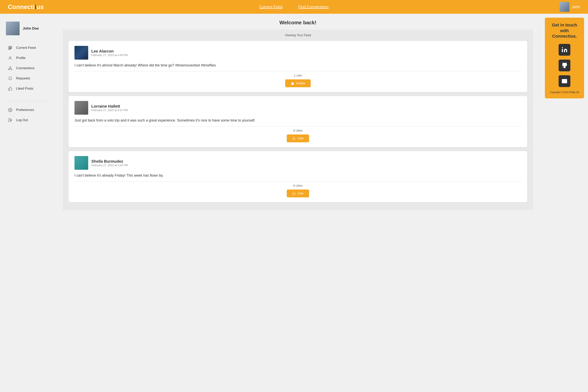  Describe the element at coordinates (508, 7) in the screenshot. I see `header-user: John` at that location.